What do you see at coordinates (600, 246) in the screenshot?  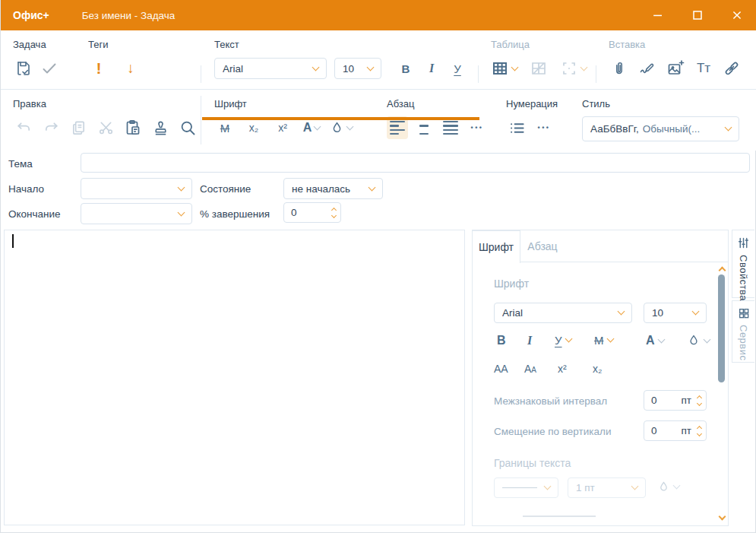 I see `panel-tab-bar: Шрифт Абзац` at bounding box center [600, 246].